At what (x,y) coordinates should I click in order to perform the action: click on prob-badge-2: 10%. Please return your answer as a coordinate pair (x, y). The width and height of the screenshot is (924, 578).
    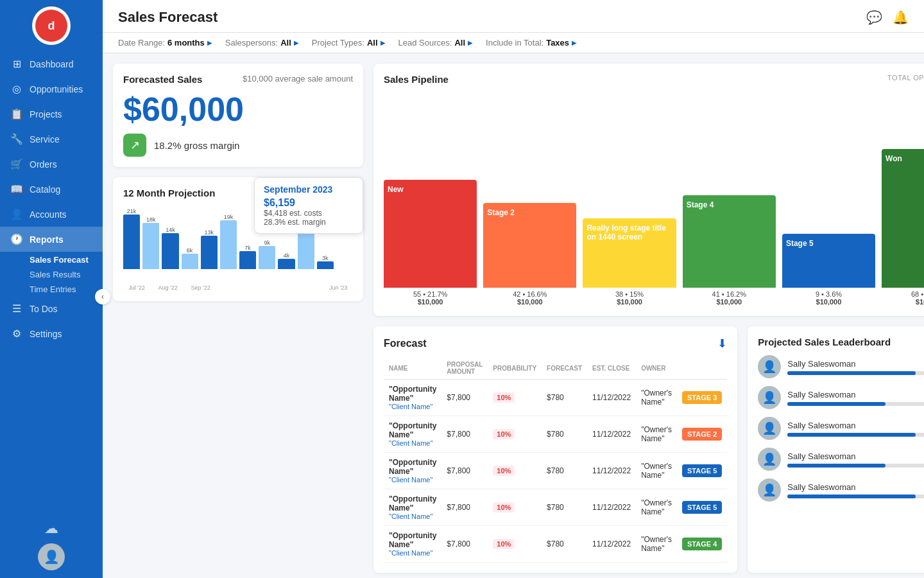
    Looking at the image, I should click on (504, 471).